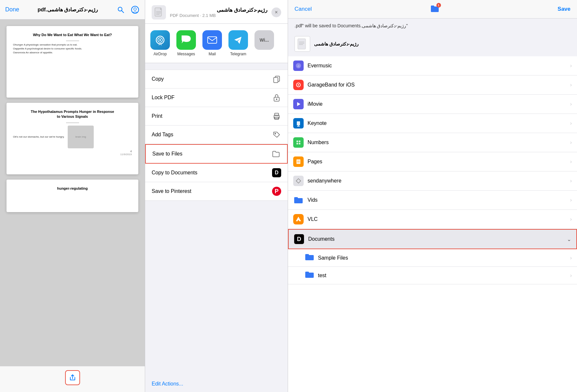  Describe the element at coordinates (571, 219) in the screenshot. I see `vlc-chevron: ›` at that location.